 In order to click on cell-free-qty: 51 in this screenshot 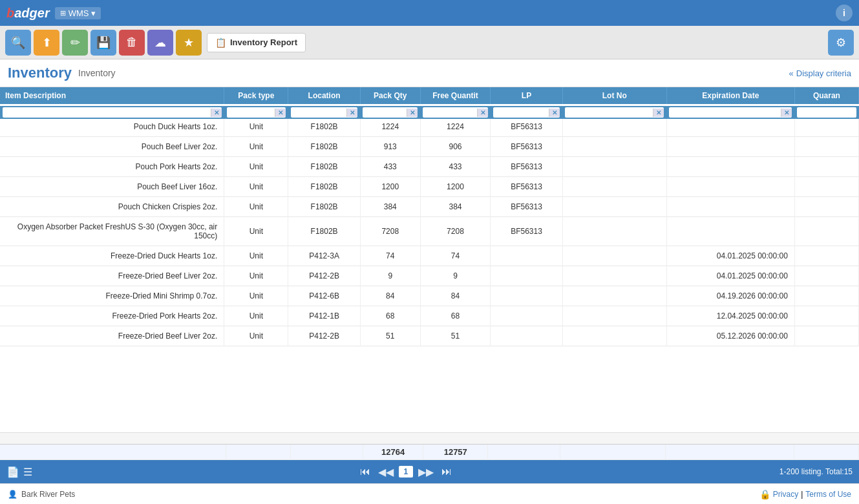, I will do `click(455, 336)`.